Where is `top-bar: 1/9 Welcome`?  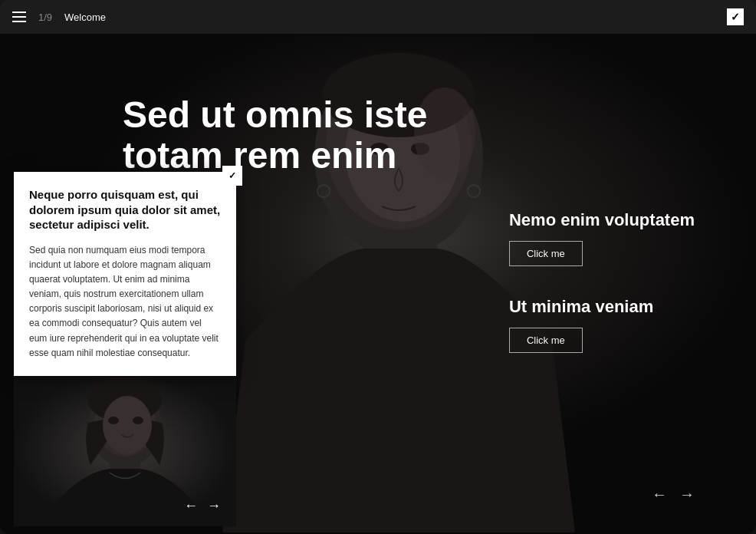 top-bar: 1/9 Welcome is located at coordinates (378, 17).